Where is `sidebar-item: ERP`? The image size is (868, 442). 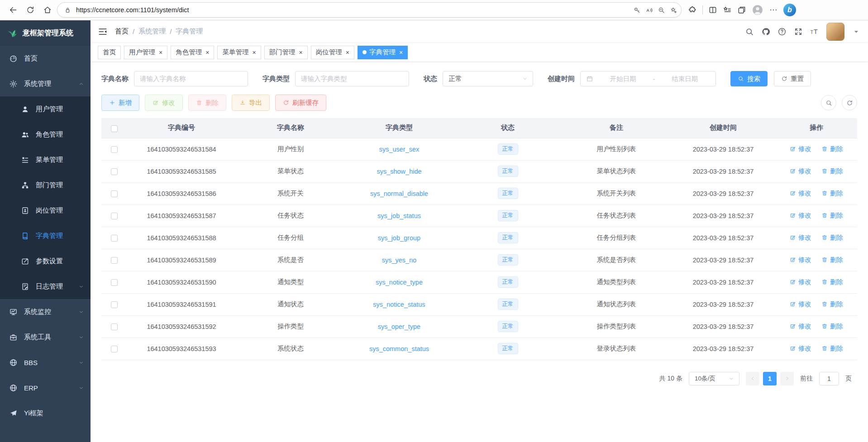
sidebar-item: ERP is located at coordinates (45, 388).